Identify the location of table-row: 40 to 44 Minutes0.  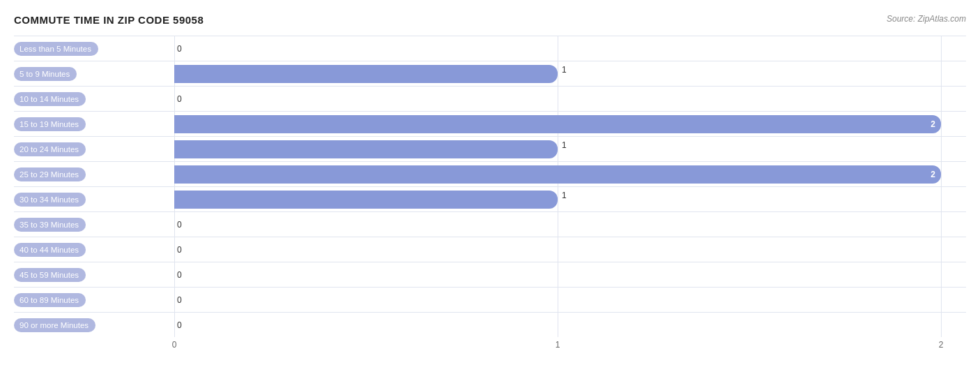
(490, 249).